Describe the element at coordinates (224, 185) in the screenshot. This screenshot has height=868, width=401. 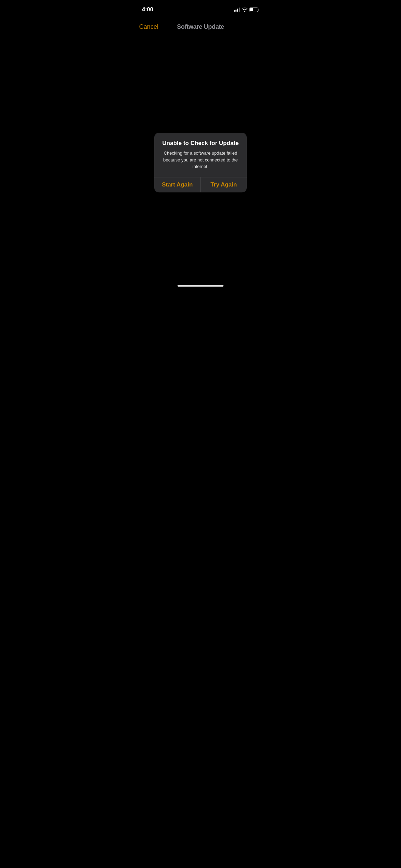
I see `try-again-button: Try Again` at that location.